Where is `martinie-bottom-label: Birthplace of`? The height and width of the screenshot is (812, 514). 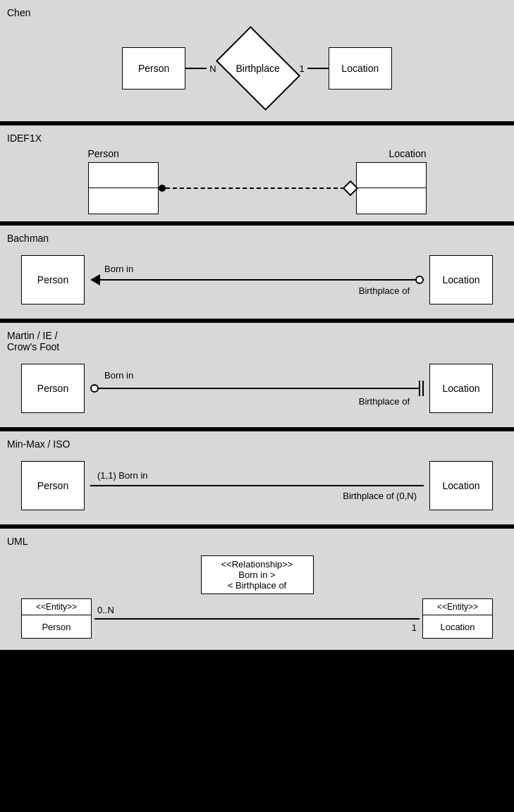 martinie-bottom-label: Birthplace of is located at coordinates (391, 402).